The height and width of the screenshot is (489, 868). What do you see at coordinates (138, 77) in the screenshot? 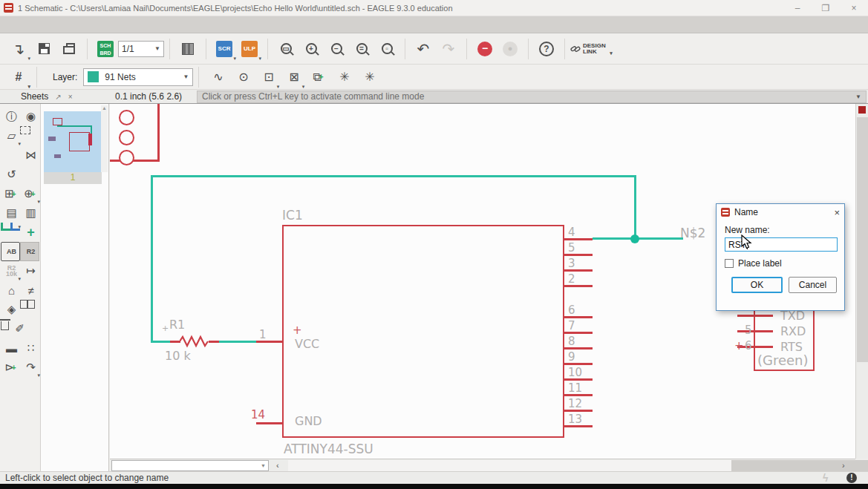
I see `layer-selector: 91 Nets ▼` at bounding box center [138, 77].